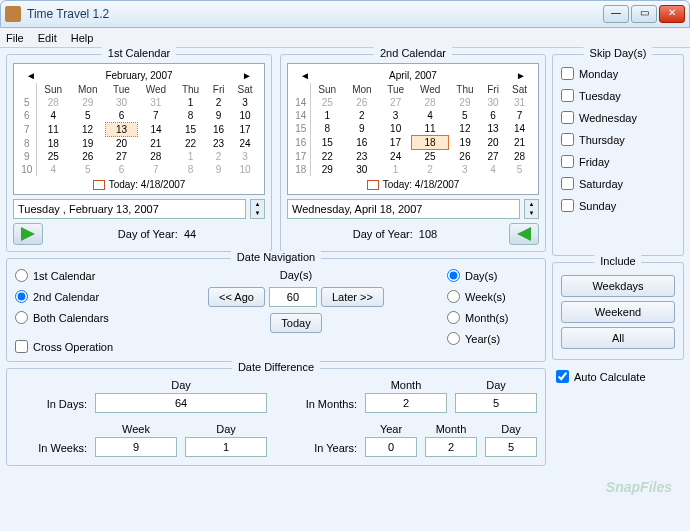  I want to click on all-button: All, so click(618, 338).